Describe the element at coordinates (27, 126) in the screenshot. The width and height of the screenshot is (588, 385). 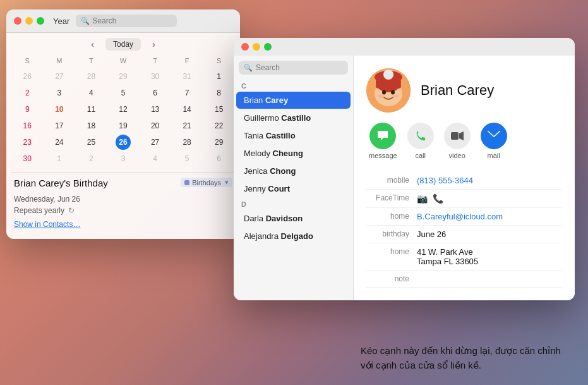
I see `cal-day: 16` at that location.